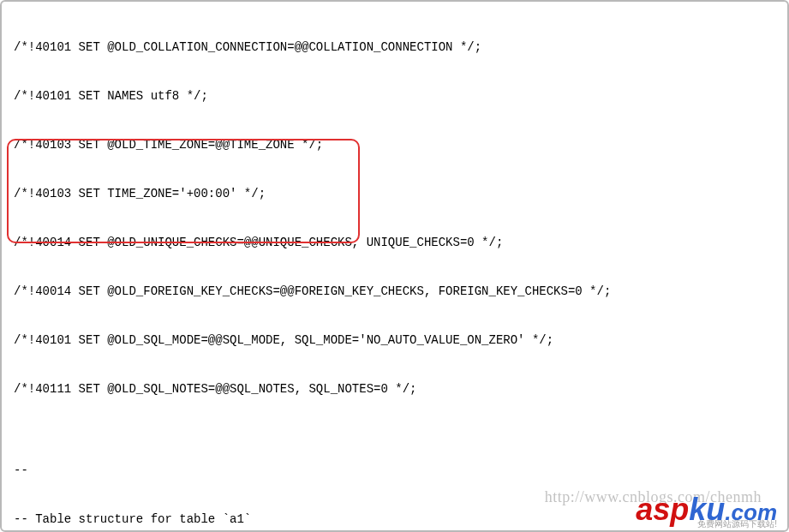 Image resolution: width=789 pixels, height=532 pixels. I want to click on code-line: /*!40101 SET @OLD_COLLATION_CONNECTION=@…, so click(397, 48).